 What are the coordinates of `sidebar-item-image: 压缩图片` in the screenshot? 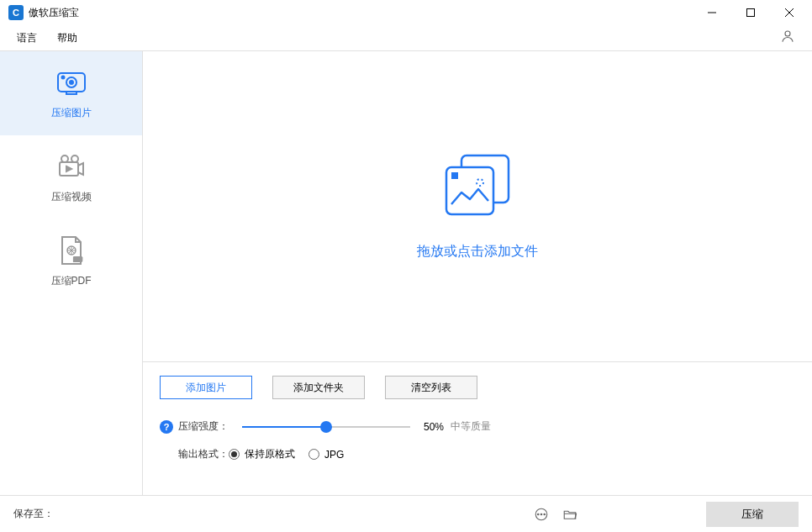 It's located at (71, 93).